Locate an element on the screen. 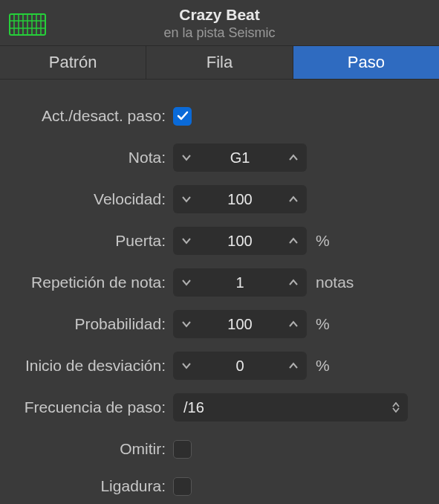 This screenshot has width=439, height=504. note-increment is located at coordinates (293, 158).